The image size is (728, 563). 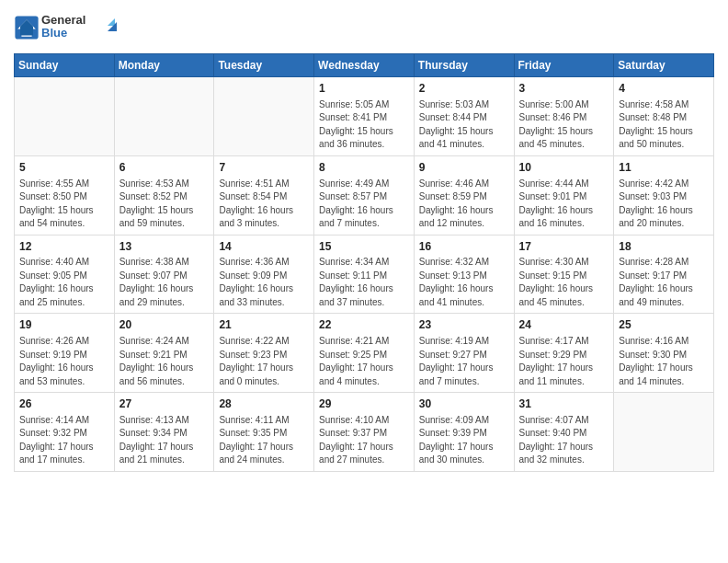 I want to click on calendar-cell: 19Sunrise: 4:26 AM Sunset: 9:19 PM Dayli…, so click(x=64, y=353).